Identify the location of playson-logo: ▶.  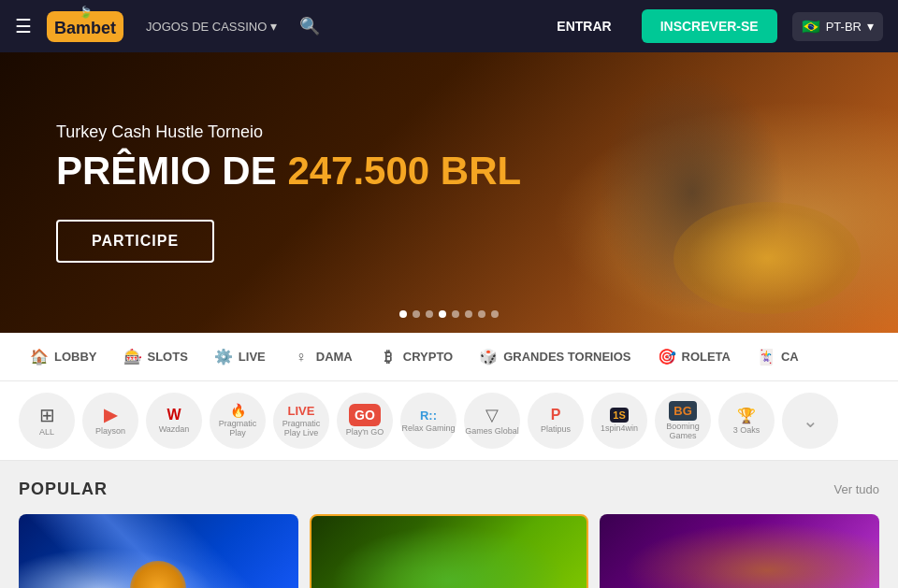
(110, 415).